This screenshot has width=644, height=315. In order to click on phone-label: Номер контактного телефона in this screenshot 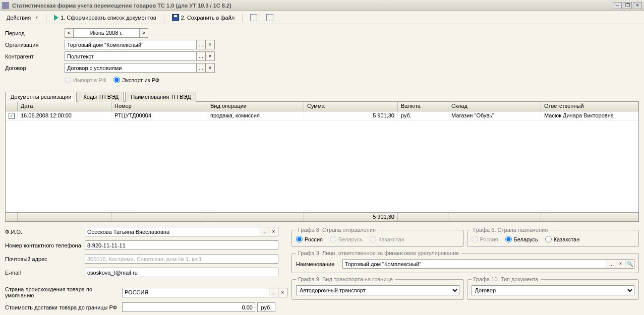, I will do `click(45, 245)`.